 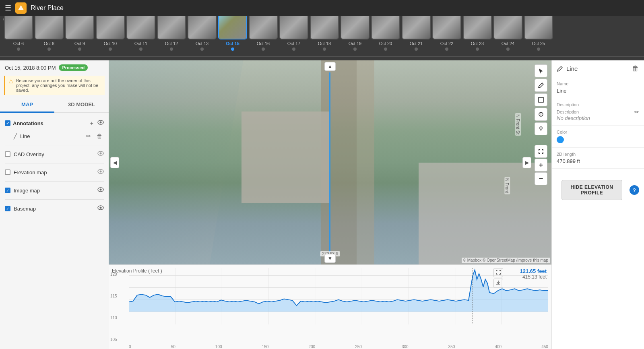 What do you see at coordinates (202, 37) in the screenshot?
I see `timeline-item: Oct 13` at bounding box center [202, 37].